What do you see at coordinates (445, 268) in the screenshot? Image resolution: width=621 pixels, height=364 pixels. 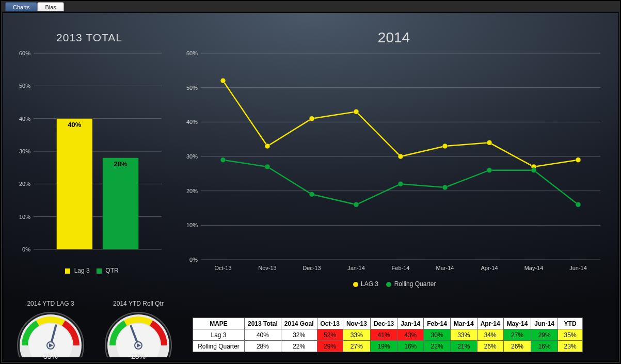 I see `svg-text: Mar-14` at bounding box center [445, 268].